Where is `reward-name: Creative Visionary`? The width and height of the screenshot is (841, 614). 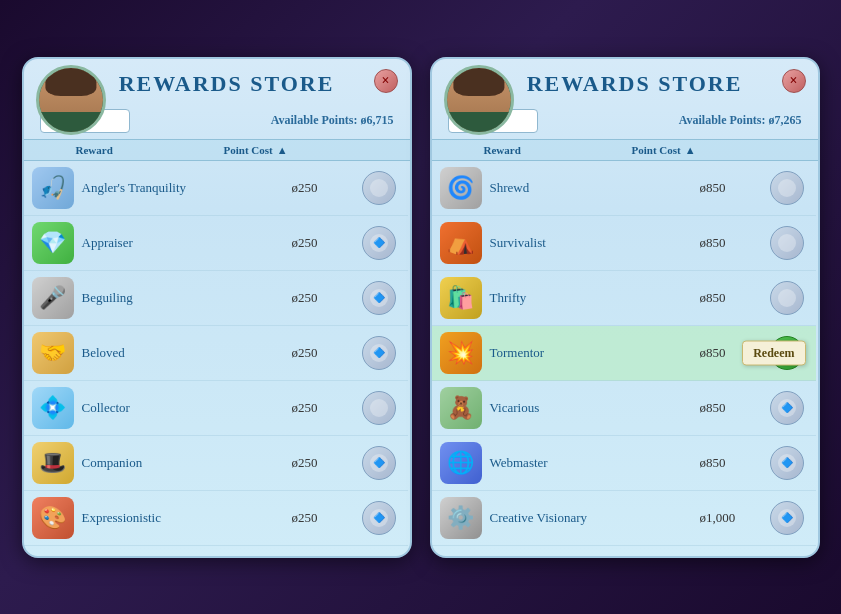 reward-name: Creative Visionary is located at coordinates (595, 518).